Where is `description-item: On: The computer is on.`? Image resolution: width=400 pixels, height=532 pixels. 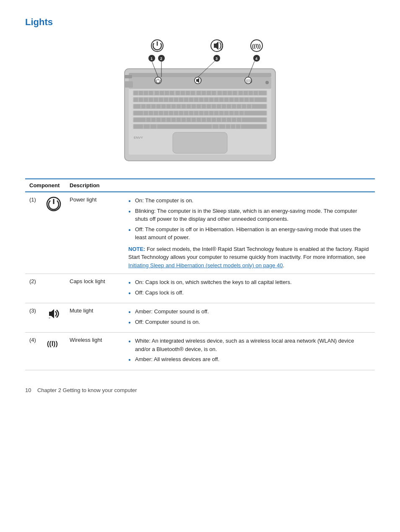 description-item: On: The computer is on. is located at coordinates (249, 201).